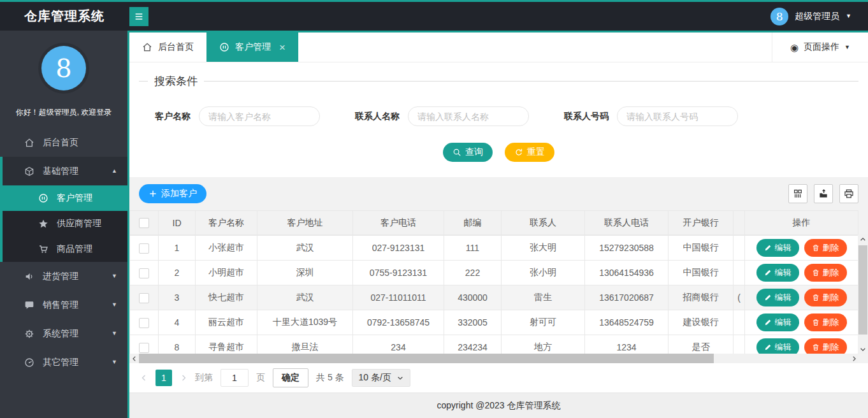  Describe the element at coordinates (457, 152) in the screenshot. I see `search-icon` at that location.